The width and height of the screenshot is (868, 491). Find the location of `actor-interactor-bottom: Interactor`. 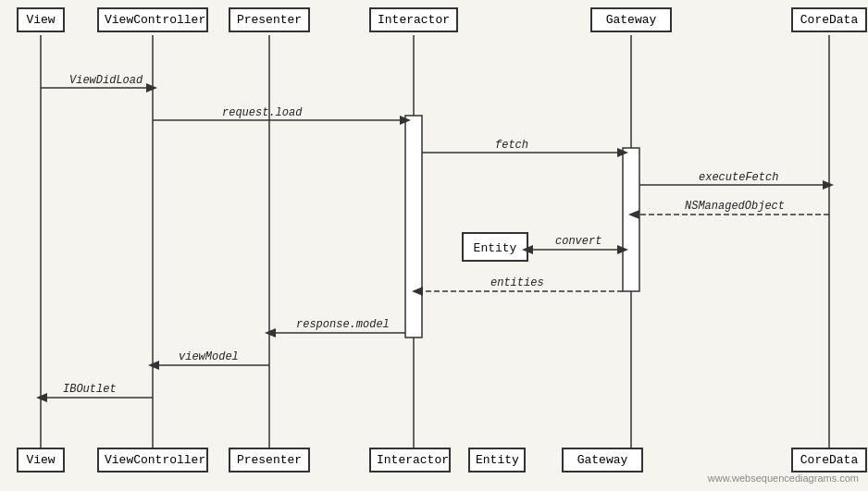

actor-interactor-bottom: Interactor is located at coordinates (410, 460).